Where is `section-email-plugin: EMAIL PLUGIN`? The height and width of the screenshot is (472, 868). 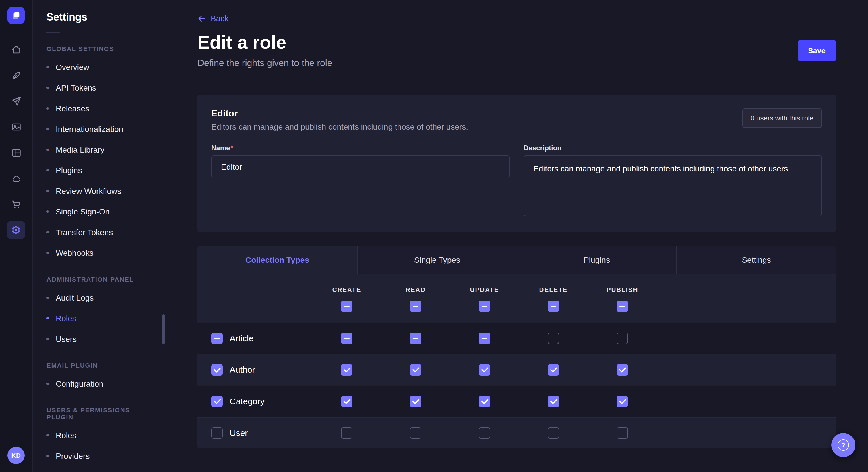 section-email-plugin: EMAIL PLUGIN is located at coordinates (99, 365).